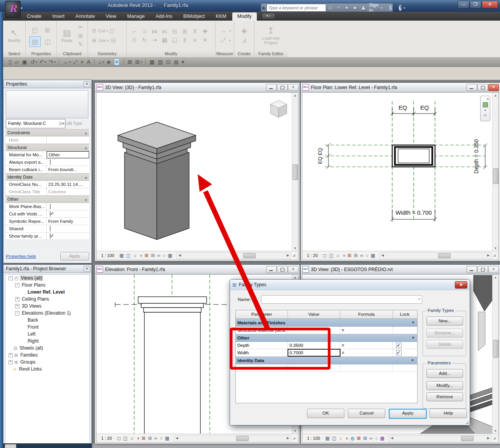 The height and width of the screenshot is (448, 500). What do you see at coordinates (326, 413) in the screenshot?
I see `ok-button: OK` at bounding box center [326, 413].